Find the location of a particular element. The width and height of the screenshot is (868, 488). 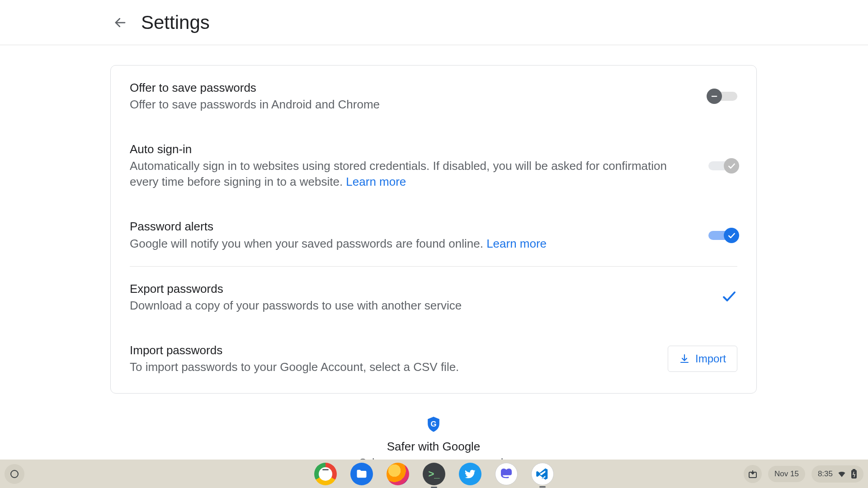

row-export-passwords: Export passwords Download a copy of your… is located at coordinates (434, 297).